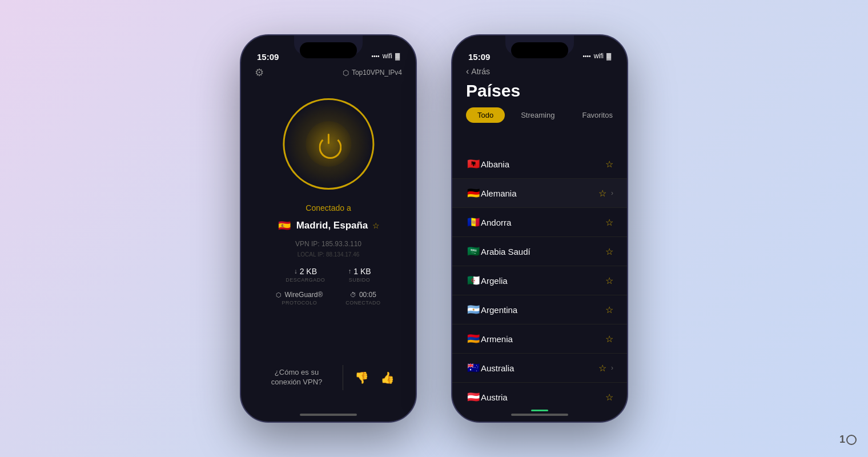 The height and width of the screenshot is (457, 868). What do you see at coordinates (473, 280) in the screenshot?
I see `argelia-flag: 🇩🇿` at bounding box center [473, 280].